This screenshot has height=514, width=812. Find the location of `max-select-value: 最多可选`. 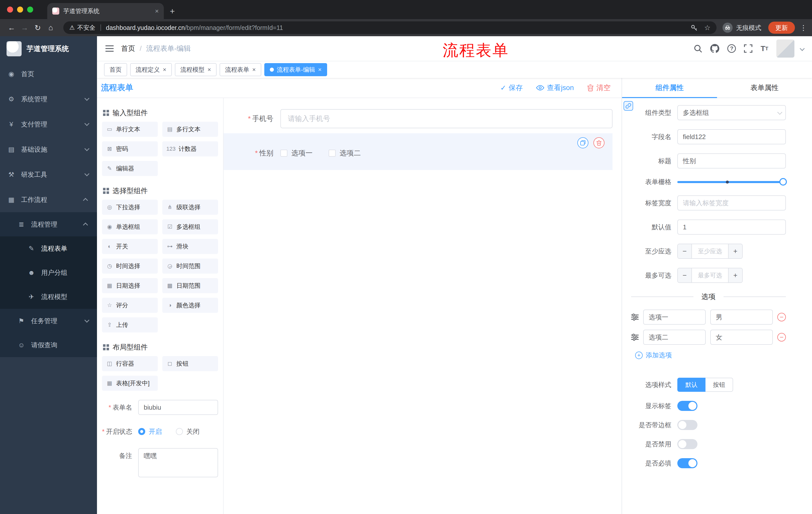

max-select-value: 最多可选 is located at coordinates (710, 275).